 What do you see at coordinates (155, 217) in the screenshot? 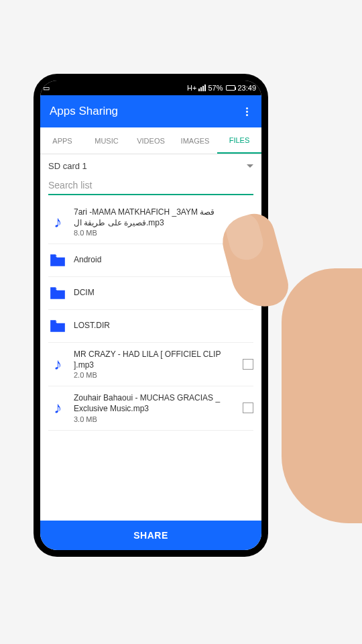
I see `file-name: 7ari -MAMA MATKHAFICH _3AYM قصة قصيرة عل…` at bounding box center [155, 217].